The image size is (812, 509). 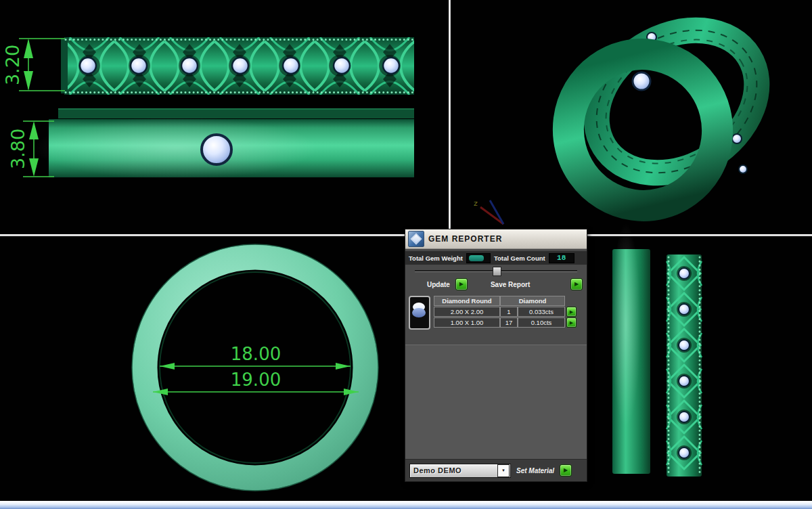 I want to click on header-button-spacer, so click(x=571, y=301).